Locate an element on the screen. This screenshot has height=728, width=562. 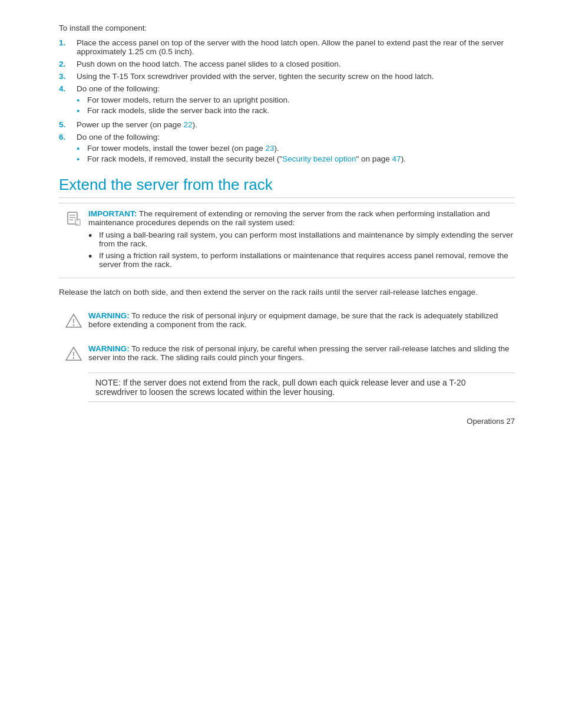
step-6-text: Do one of the following: is located at coordinates (118, 137).